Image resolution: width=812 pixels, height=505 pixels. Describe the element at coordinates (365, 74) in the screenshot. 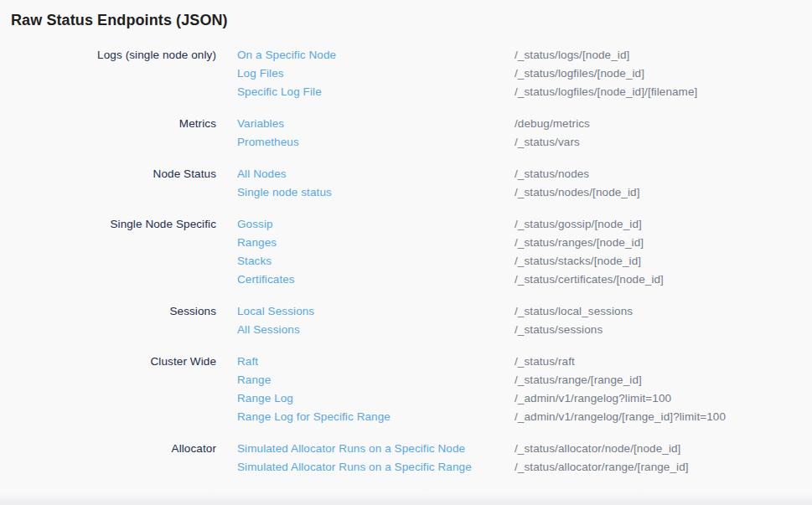

I see `endpoint-links-column: On a Specific NodeLog FilesSpecific Log …` at that location.